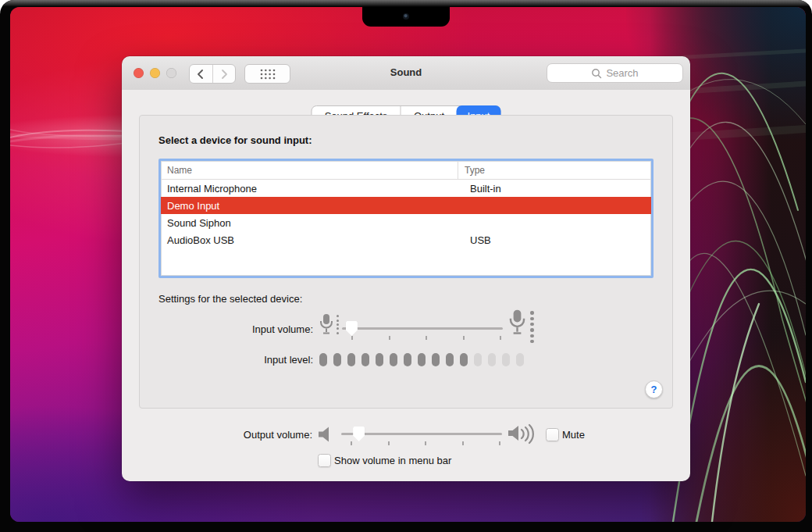 The image size is (812, 532). Describe the element at coordinates (312, 223) in the screenshot. I see `device-name: Sound Siphon` at that location.